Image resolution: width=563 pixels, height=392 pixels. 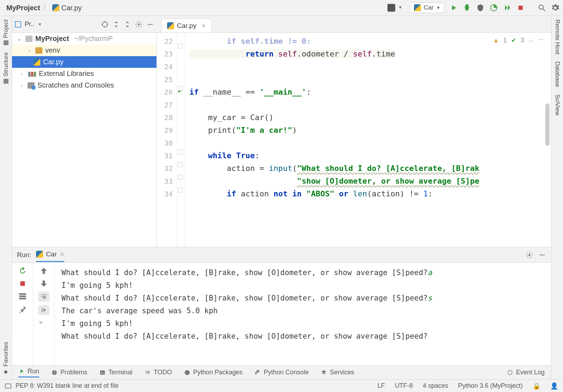 I want to click on debug-icon, so click(x=467, y=8).